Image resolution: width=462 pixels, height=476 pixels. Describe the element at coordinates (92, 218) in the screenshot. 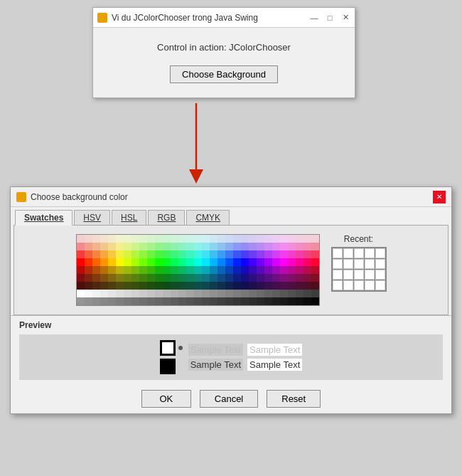

I see `tab-hsv: HSV` at that location.